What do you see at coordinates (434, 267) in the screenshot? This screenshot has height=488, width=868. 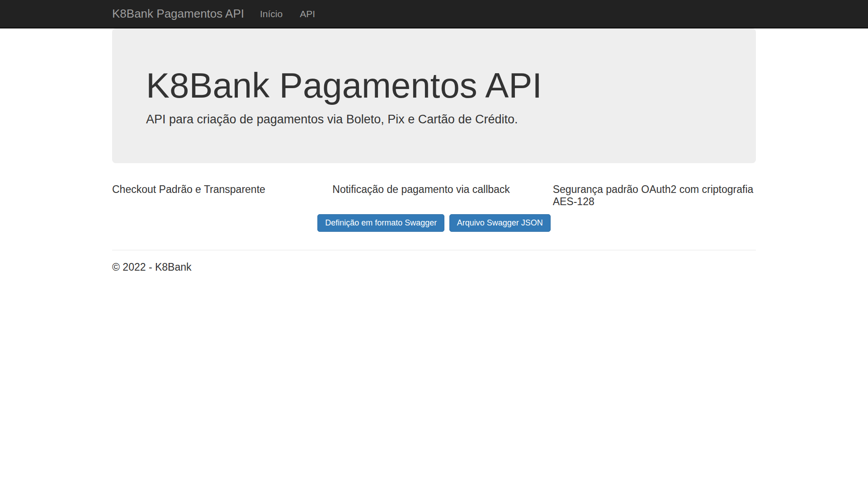 I see `footer-copyright: © 2022 - K8Bank` at bounding box center [434, 267].